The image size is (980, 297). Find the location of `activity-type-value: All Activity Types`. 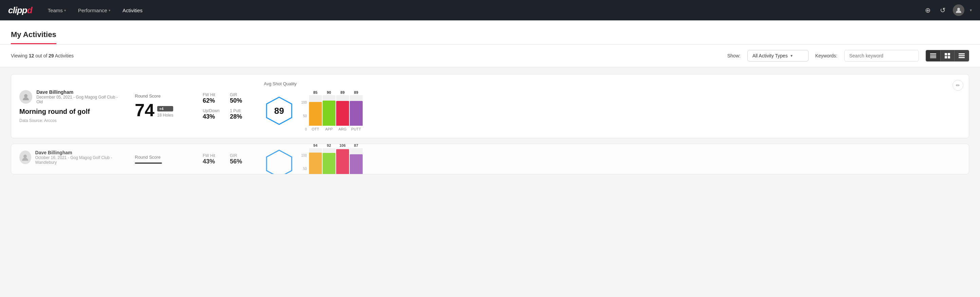

activity-type-value: All Activity Types is located at coordinates (770, 56).